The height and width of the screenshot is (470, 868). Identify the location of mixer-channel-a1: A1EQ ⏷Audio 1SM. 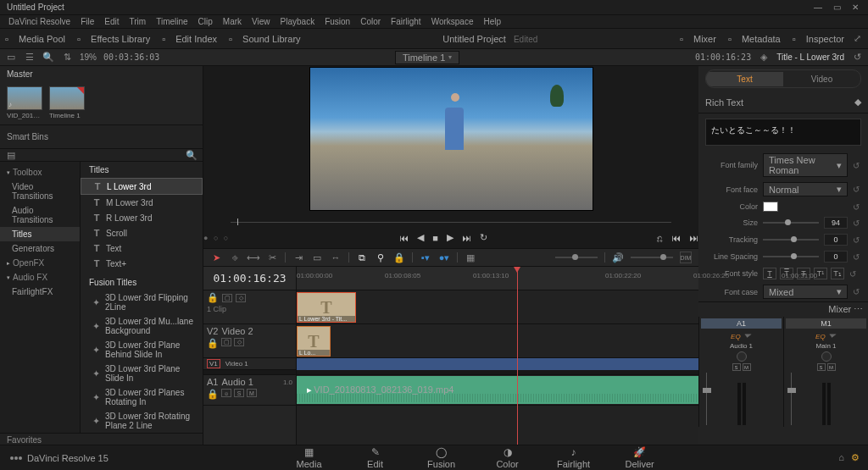
(741, 372).